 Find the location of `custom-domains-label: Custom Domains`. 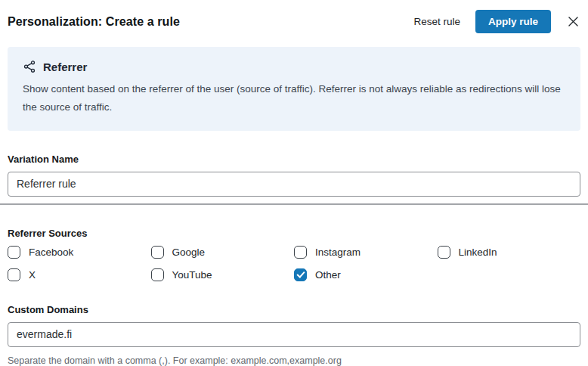

custom-domains-label: Custom Domains is located at coordinates (294, 310).